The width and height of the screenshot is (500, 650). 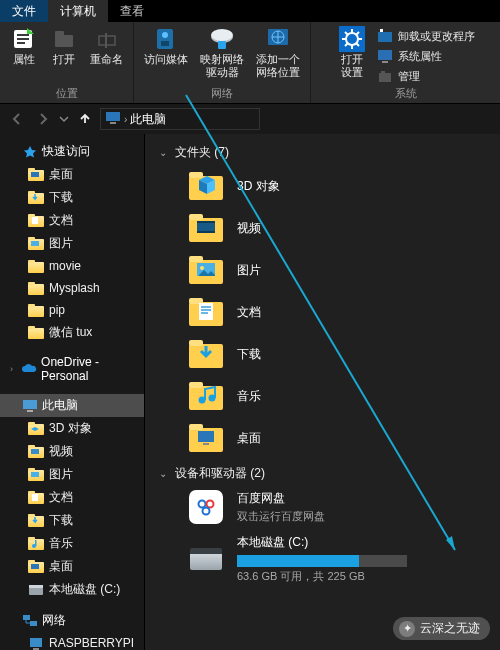 What do you see at coordinates (72, 641) in the screenshot?
I see `tree-item: RASPBERRYPI` at bounding box center [72, 641].